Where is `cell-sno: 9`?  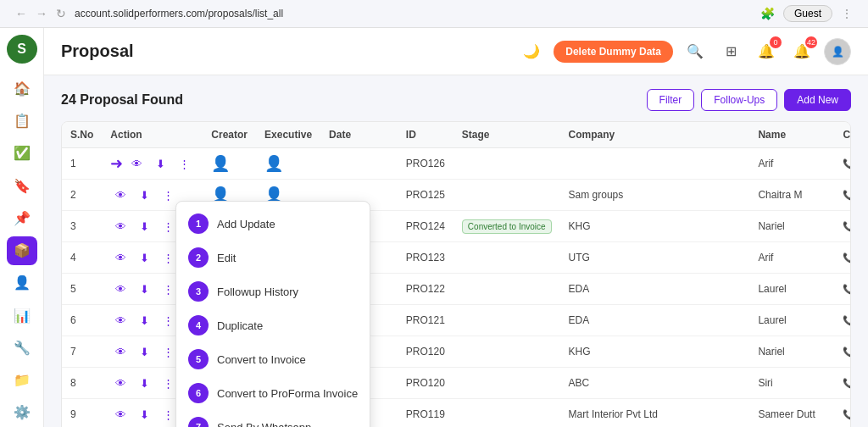
cell-sno: 9 is located at coordinates (81, 413).